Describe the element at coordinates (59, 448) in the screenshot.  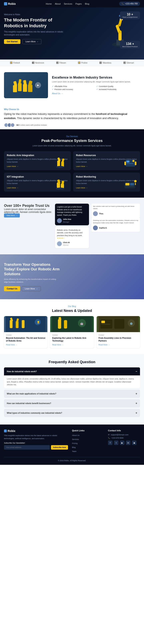
I see `newsletter-button: Subscribe Now` at that location.